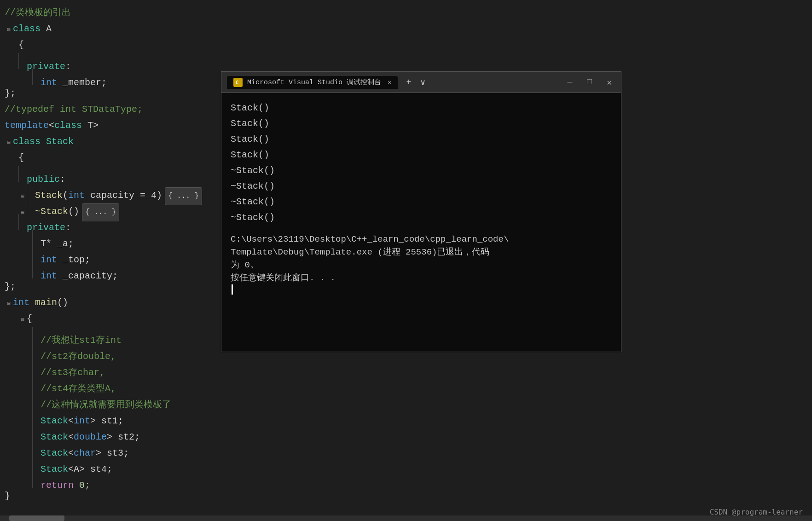 This screenshot has width=812, height=521. Describe the element at coordinates (421, 278) in the screenshot. I see `terminal-presskey-line: 按任意键关闭此窗口. . .` at that location.